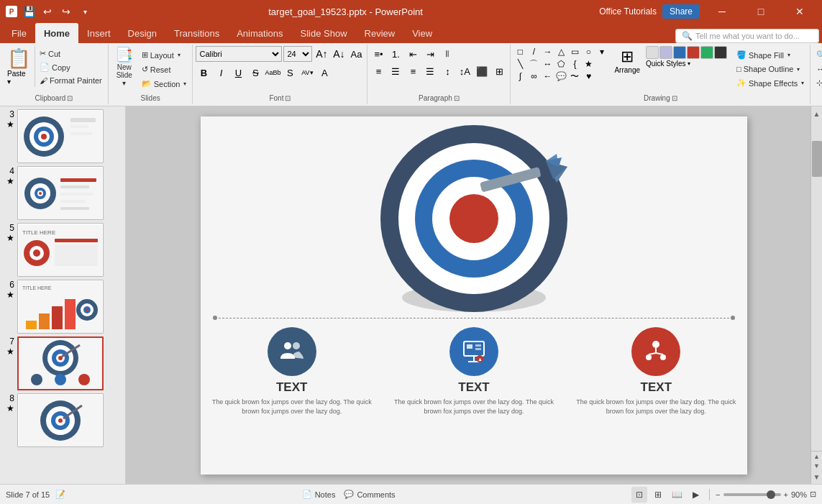 The width and height of the screenshot is (822, 504). I want to click on numbering-button: 1., so click(396, 54).